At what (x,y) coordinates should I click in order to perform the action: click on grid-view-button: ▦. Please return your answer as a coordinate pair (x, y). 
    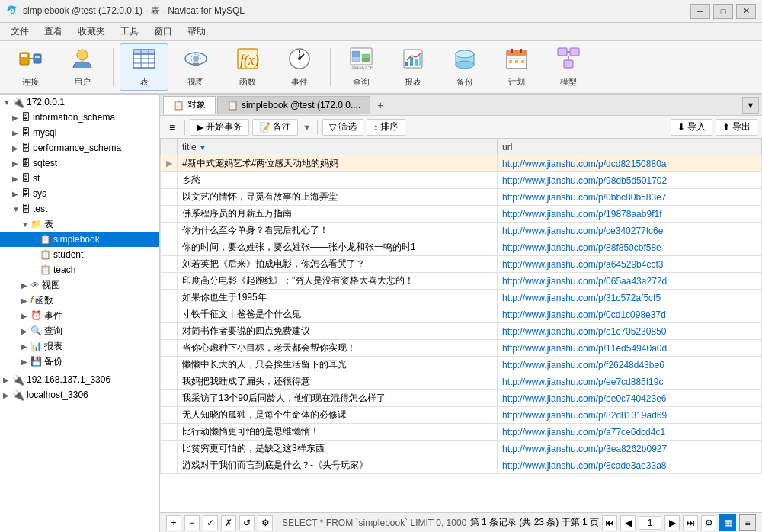
    Looking at the image, I should click on (728, 523).